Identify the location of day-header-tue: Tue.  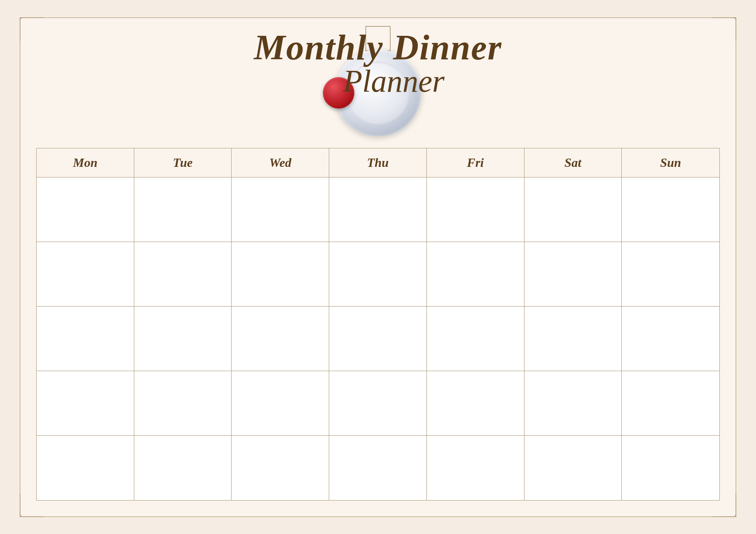
(183, 163).